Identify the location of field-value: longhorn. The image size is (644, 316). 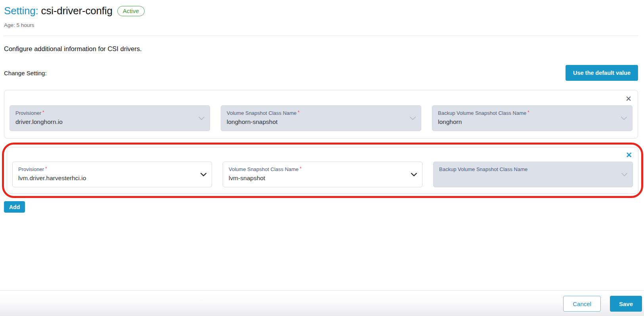
(527, 122).